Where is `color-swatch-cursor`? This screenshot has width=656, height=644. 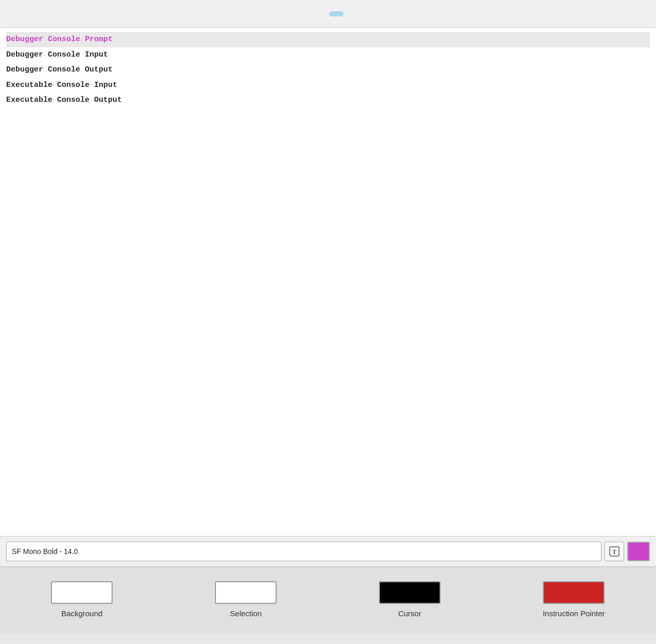 color-swatch-cursor is located at coordinates (410, 593).